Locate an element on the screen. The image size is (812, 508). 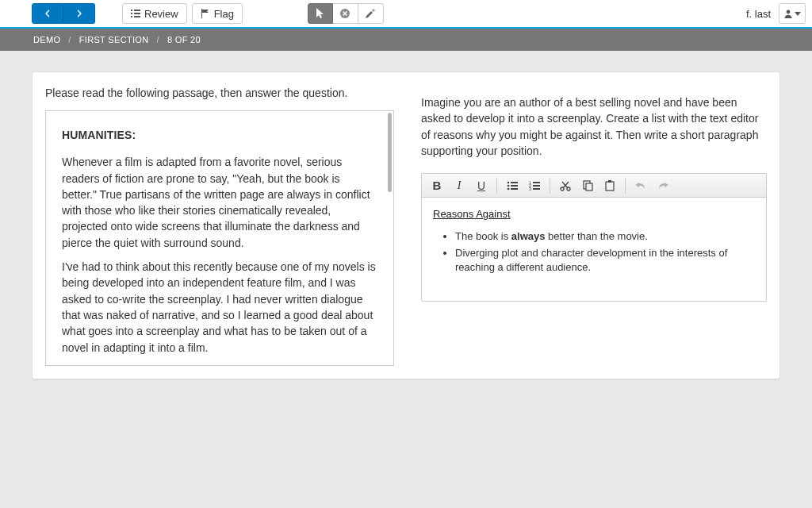
bold-button: B is located at coordinates (437, 186).